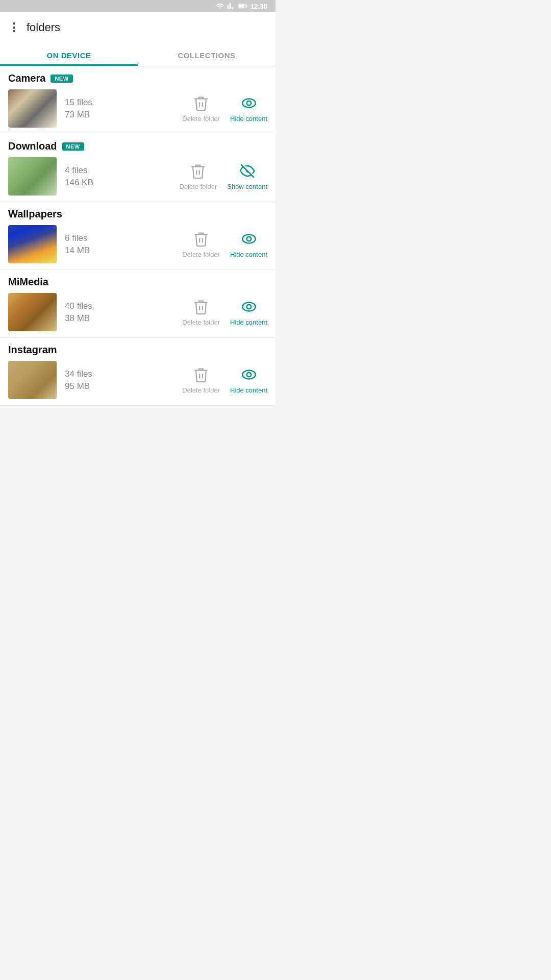 The width and height of the screenshot is (551, 980). I want to click on folder-size: 73 MB, so click(119, 115).